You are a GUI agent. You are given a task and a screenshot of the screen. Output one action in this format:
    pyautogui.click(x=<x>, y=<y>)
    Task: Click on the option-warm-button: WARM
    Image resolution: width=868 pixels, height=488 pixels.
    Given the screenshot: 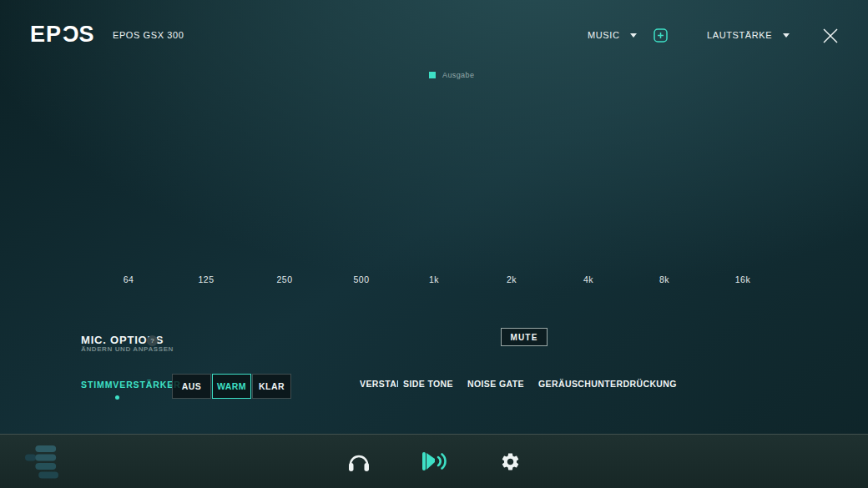 What is the action you would take?
    pyautogui.click(x=232, y=386)
    